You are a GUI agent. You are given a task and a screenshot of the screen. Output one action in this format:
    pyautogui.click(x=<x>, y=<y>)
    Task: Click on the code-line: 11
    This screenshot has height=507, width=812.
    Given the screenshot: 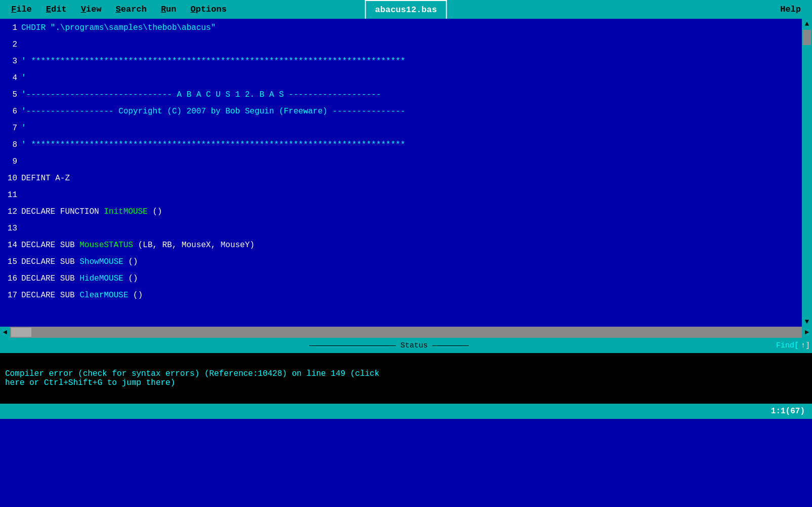 What is the action you would take?
    pyautogui.click(x=401, y=196)
    